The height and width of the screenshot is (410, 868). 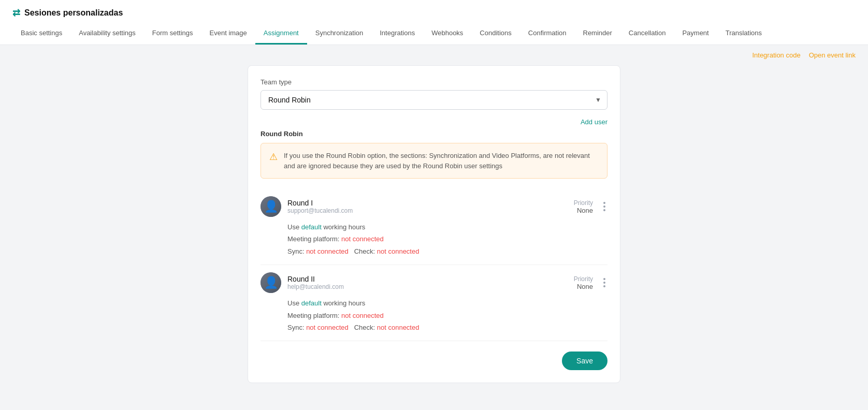 What do you see at coordinates (398, 327) in the screenshot?
I see `check-status-1: not connected` at bounding box center [398, 327].